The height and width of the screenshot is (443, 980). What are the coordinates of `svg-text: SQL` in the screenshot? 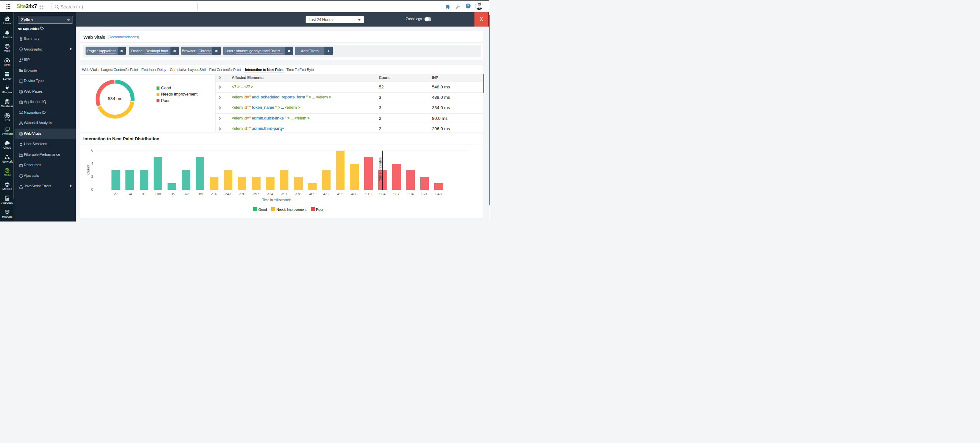 It's located at (8, 102).